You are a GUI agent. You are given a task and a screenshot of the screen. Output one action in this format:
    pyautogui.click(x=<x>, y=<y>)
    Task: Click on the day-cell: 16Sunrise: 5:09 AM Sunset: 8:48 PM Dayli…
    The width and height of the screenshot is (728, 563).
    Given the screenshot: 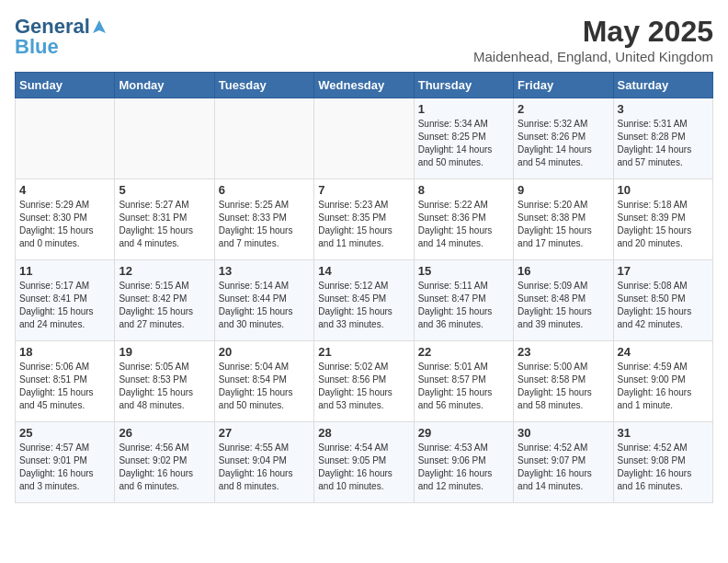 What is the action you would take?
    pyautogui.click(x=563, y=301)
    